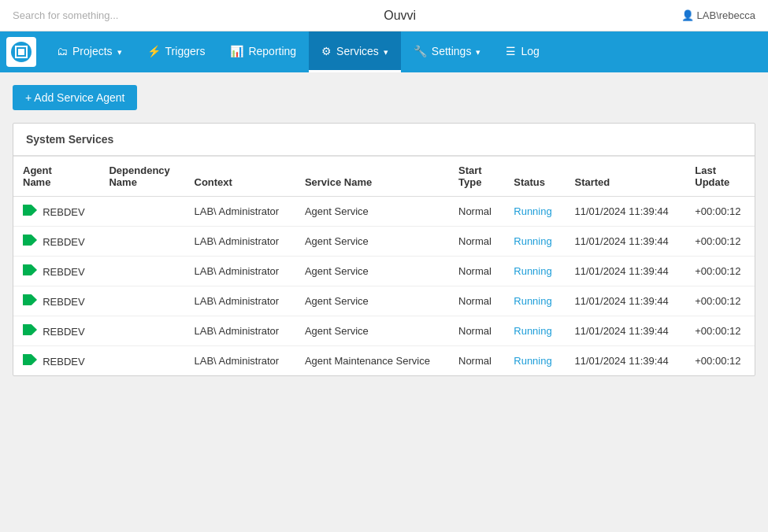 The image size is (768, 532). I want to click on user-info: LAB\rebecca, so click(718, 16).